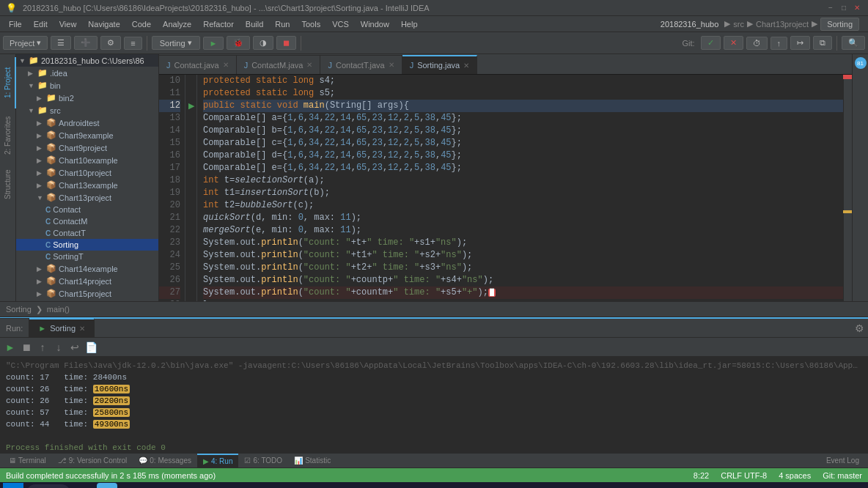 Image resolution: width=868 pixels, height=488 pixels. What do you see at coordinates (857, 8) in the screenshot?
I see `close-button: ✕` at bounding box center [857, 8].